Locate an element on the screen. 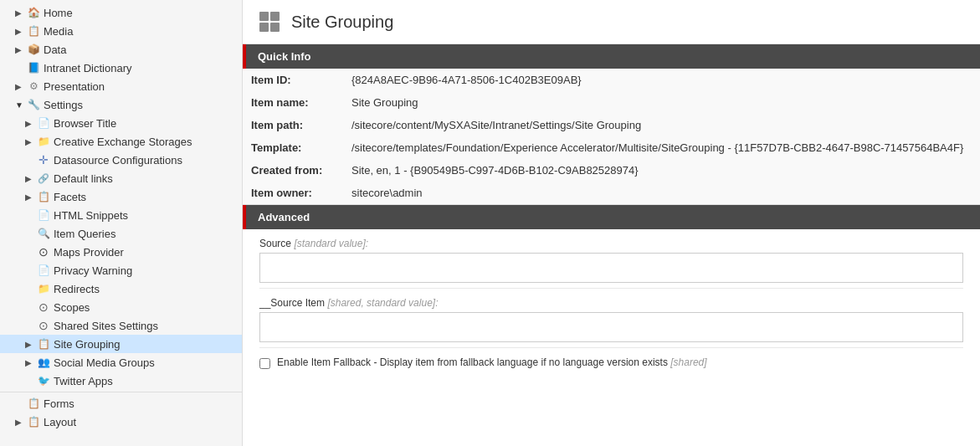 The image size is (980, 446). sidebar-item-settings: ▼ 🔧 Settings is located at coordinates (121, 105).